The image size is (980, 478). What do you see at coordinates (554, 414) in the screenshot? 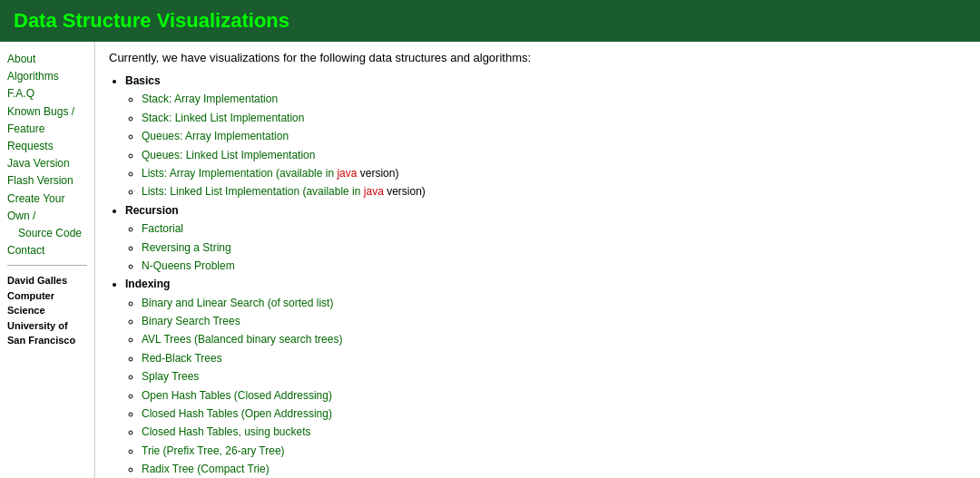
I see `list-item: Closed Hash Tables (Open Addressing)` at bounding box center [554, 414].